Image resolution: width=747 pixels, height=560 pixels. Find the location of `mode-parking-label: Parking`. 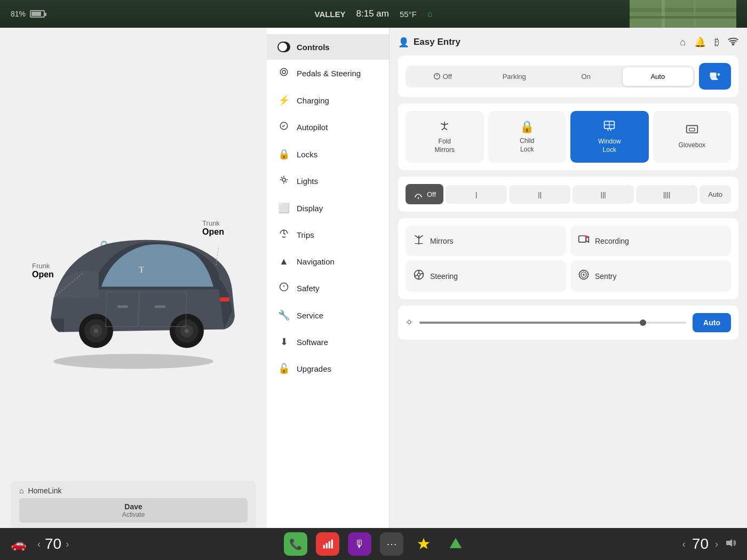

mode-parking-label: Parking is located at coordinates (514, 77).